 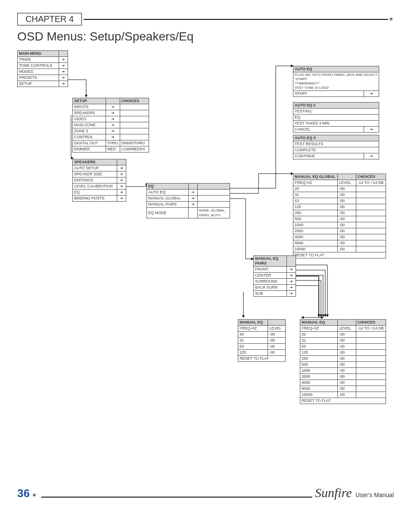 What do you see at coordinates (43, 69) in the screenshot?
I see `main-menu-table: MAIN MENU TRIMS➜ TONE CONTROLS➜ MODES➜ P…` at bounding box center [43, 69].